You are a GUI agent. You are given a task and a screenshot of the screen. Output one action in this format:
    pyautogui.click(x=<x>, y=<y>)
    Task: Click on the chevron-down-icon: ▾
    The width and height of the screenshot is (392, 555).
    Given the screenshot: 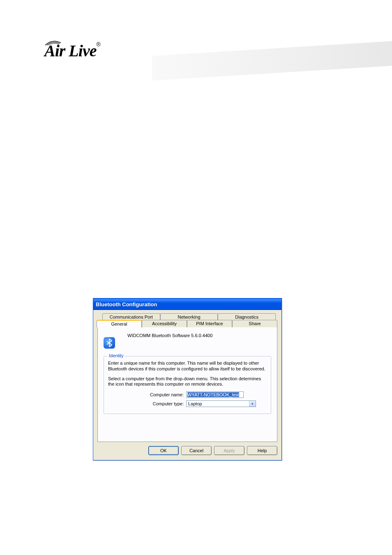 What is the action you would take?
    pyautogui.click(x=252, y=404)
    